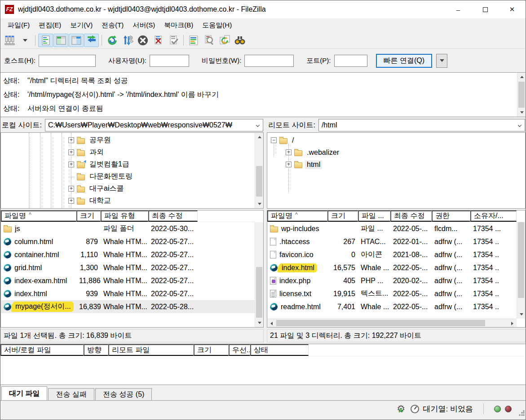 The width and height of the screenshot is (526, 420). I want to click on cancel-button, so click(143, 40).